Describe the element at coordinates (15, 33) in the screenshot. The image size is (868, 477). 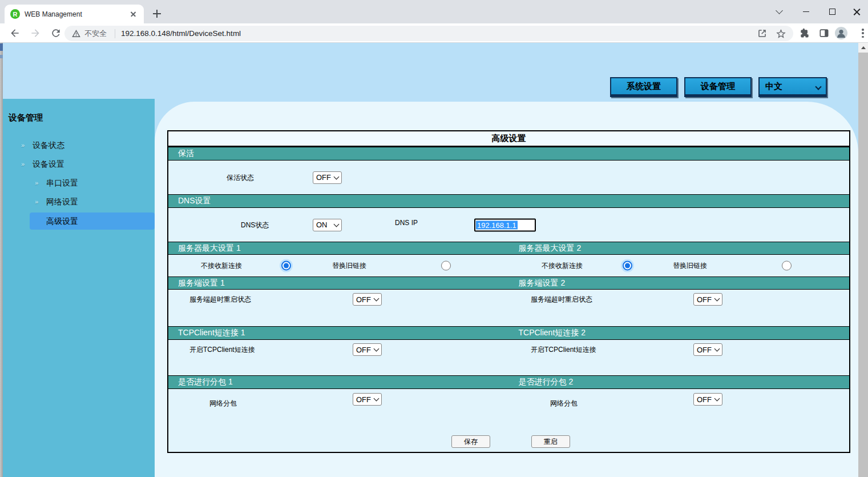
I see `back-icon` at that location.